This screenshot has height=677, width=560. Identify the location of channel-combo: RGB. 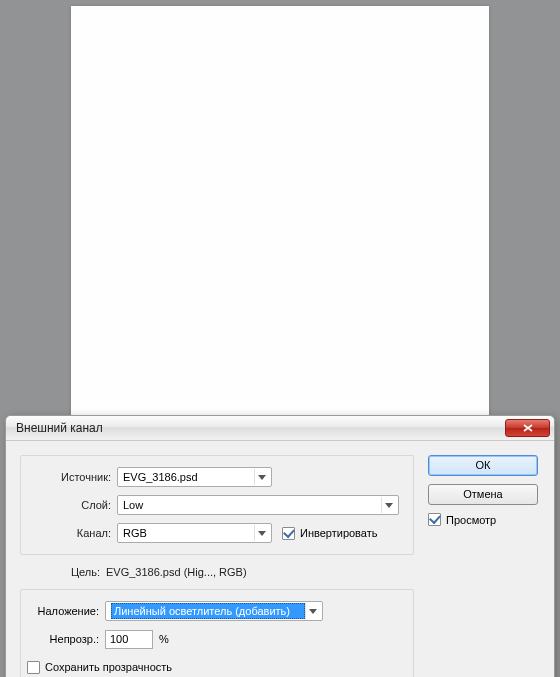
(194, 533).